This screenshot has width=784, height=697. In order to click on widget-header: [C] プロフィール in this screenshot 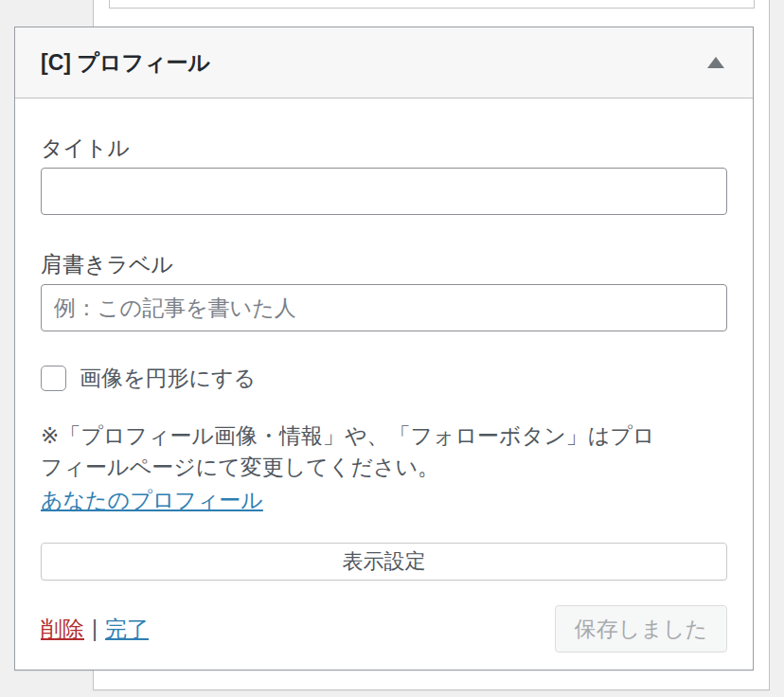, I will do `click(384, 63)`.